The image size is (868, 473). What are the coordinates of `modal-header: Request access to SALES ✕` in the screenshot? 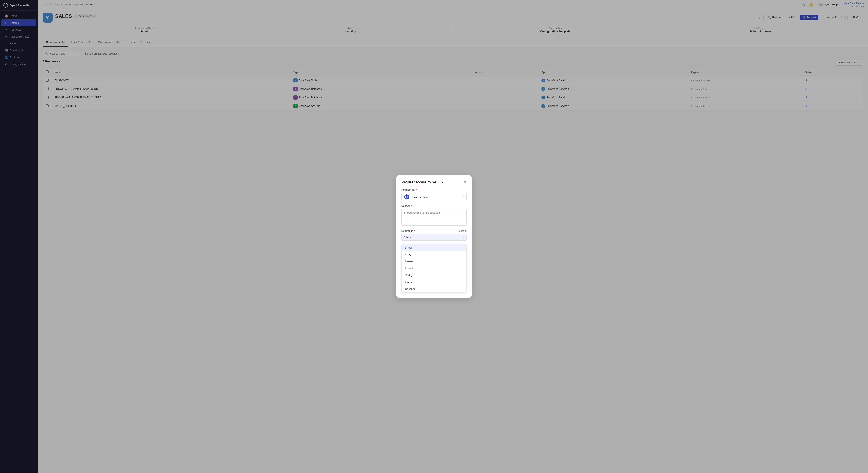 It's located at (434, 182).